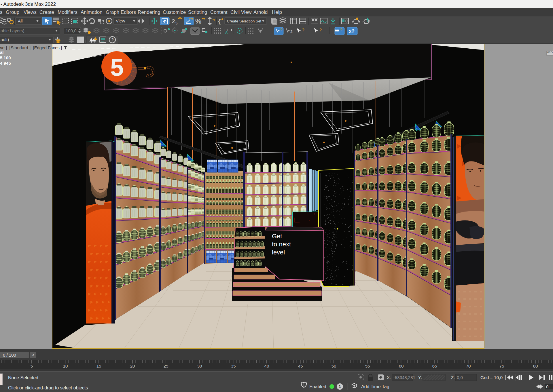 Image resolution: width=553 pixels, height=392 pixels. Describe the element at coordinates (536, 366) in the screenshot. I see `svg-text: 80` at that location.